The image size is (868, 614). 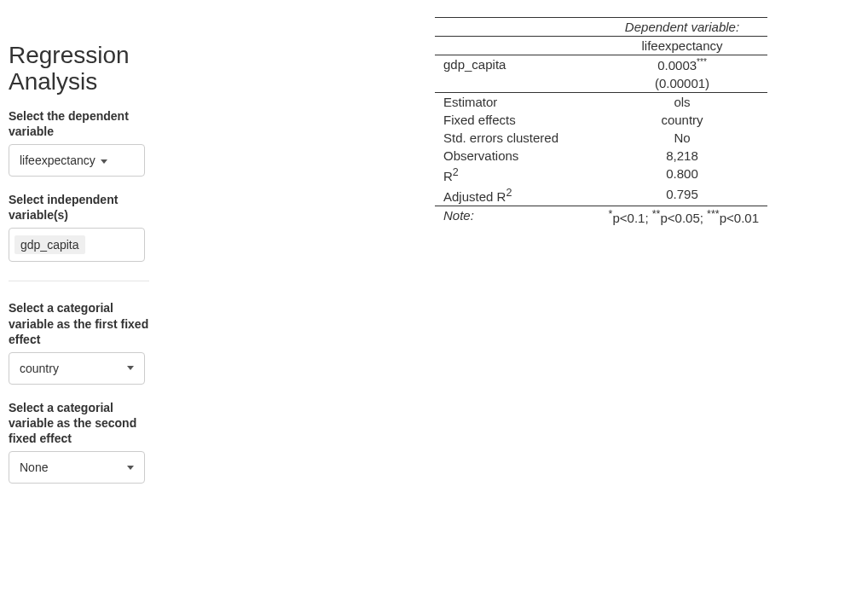 What do you see at coordinates (682, 27) in the screenshot?
I see `dep-header: Dependent variable:` at bounding box center [682, 27].